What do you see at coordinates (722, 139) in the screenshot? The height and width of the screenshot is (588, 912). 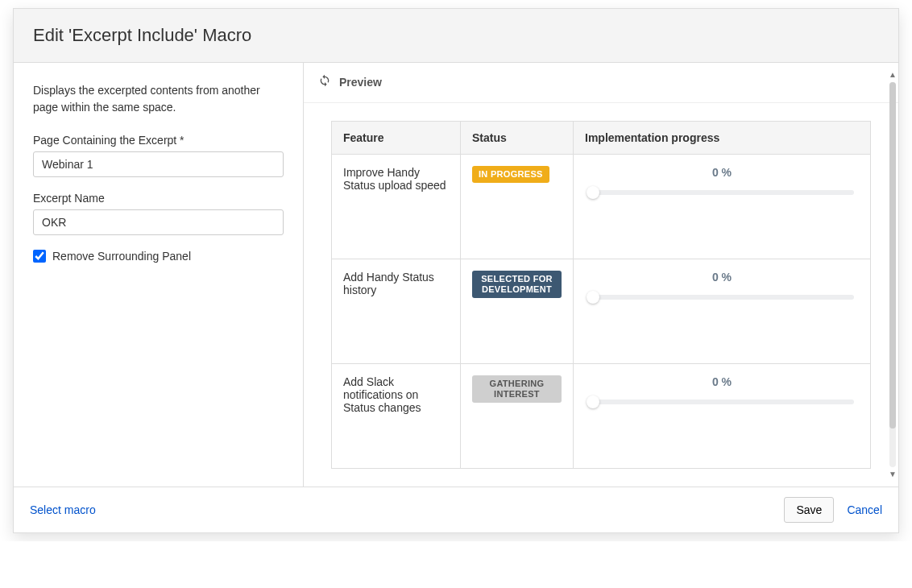 I see `col-progress: Implementation progress` at bounding box center [722, 139].